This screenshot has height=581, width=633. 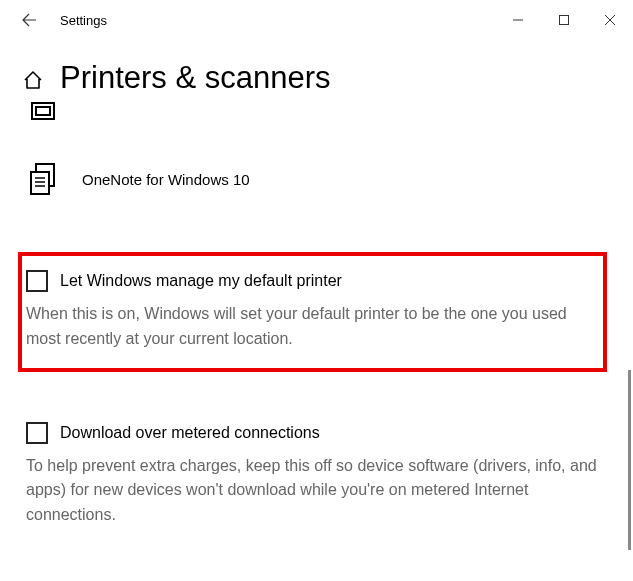 What do you see at coordinates (518, 20) in the screenshot?
I see `minimize-icon` at bounding box center [518, 20].